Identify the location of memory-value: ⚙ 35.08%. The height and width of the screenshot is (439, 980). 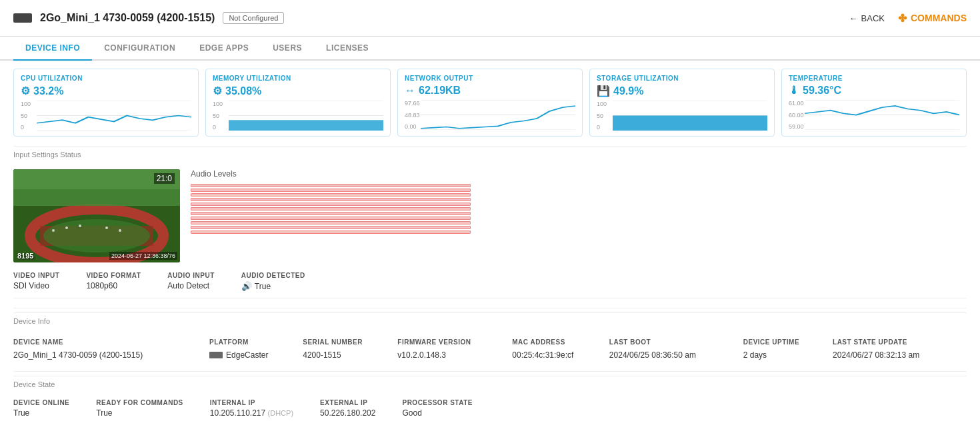
(298, 91).